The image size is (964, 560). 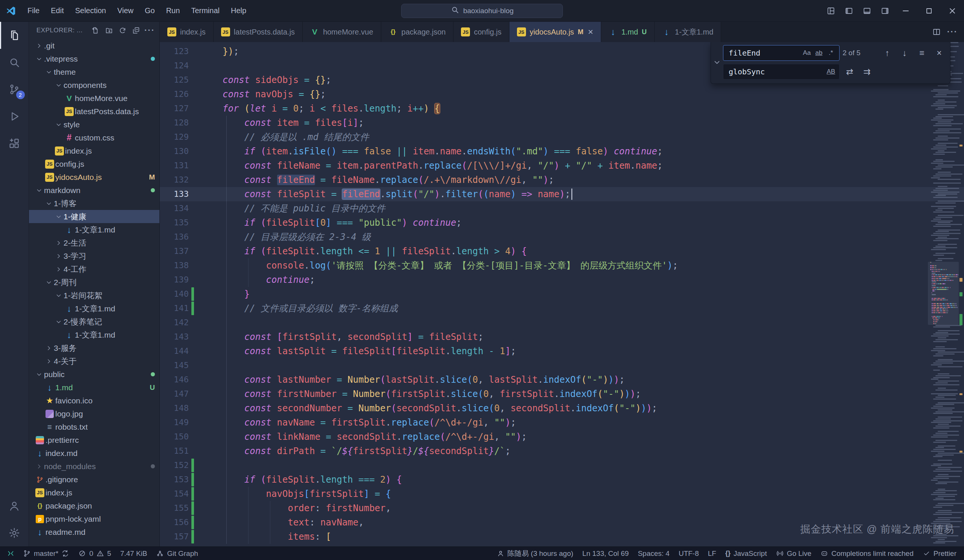 What do you see at coordinates (94, 322) in the screenshot?
I see `tree-item-2-慢养笔记: 2-慢养笔记` at bounding box center [94, 322].